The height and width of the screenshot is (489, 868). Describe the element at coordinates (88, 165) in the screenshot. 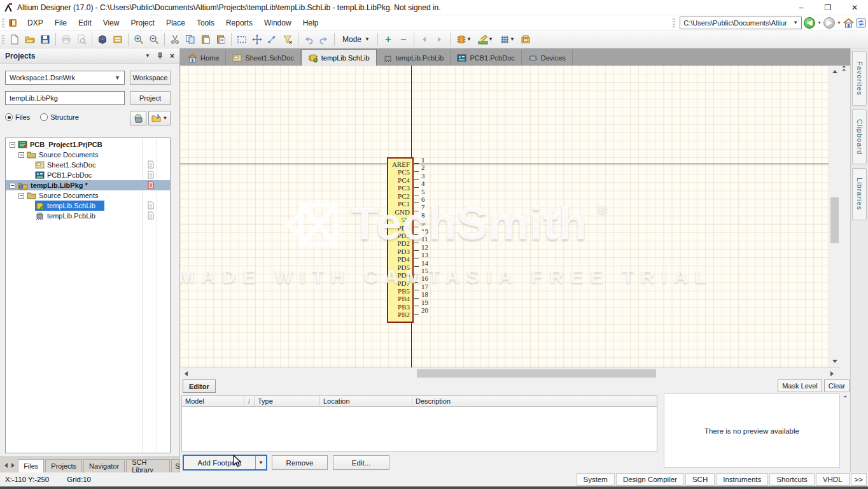

I see `tree-row-sheet1: Sheet1.SchDoc` at that location.